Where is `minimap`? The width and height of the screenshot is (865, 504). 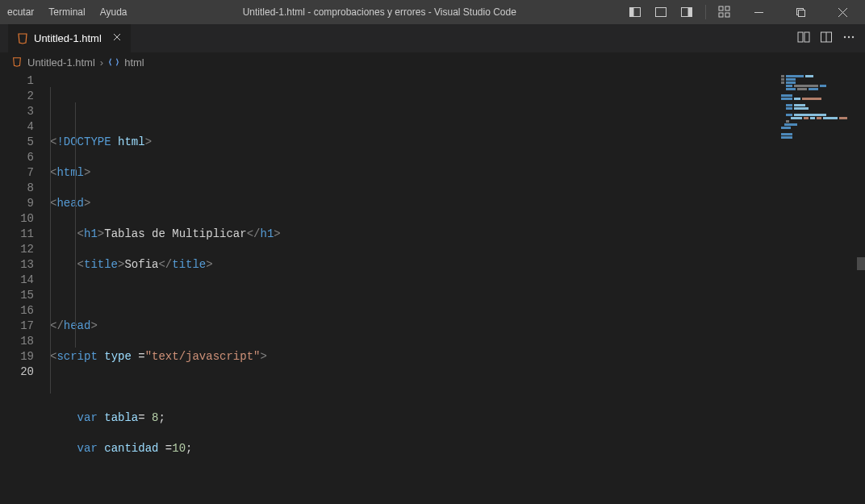 minimap is located at coordinates (817, 111).